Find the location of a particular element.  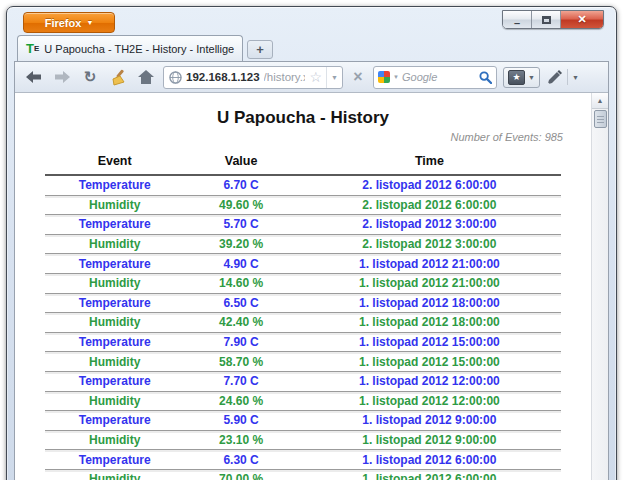

table-row: Humidity58.70 %1. listopad 2012 15:00:00 is located at coordinates (303, 362).